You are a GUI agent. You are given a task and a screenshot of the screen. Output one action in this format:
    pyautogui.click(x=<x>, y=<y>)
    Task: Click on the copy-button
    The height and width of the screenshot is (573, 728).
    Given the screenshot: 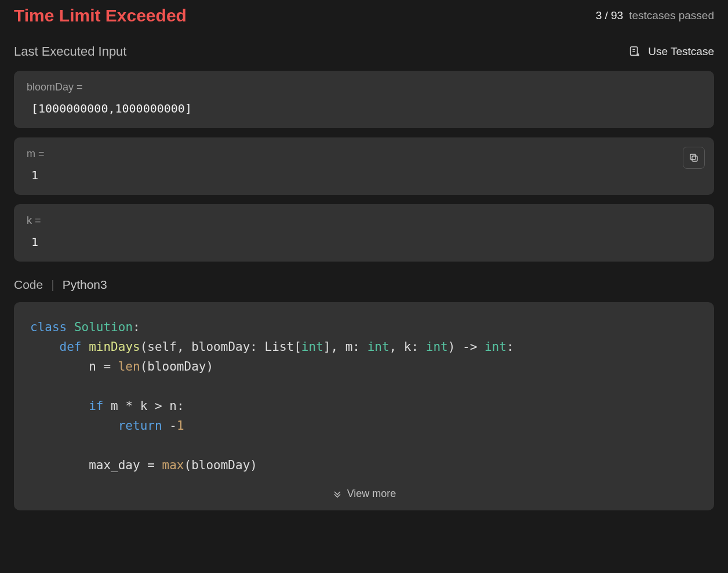 What is the action you would take?
    pyautogui.click(x=694, y=158)
    